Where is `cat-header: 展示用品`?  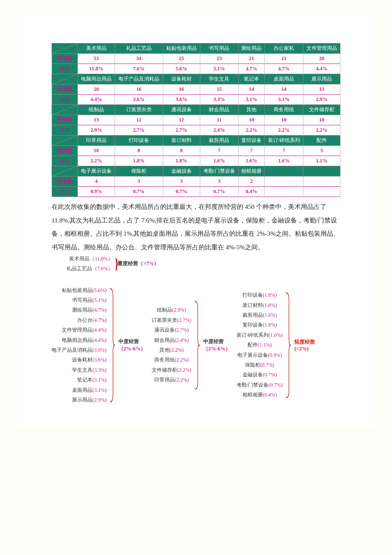
cat-header: 展示用品 is located at coordinates (322, 79).